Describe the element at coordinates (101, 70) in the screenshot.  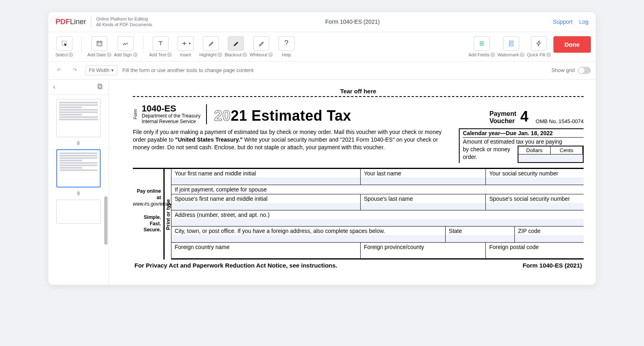
I see `zoom-select: Fit Width ▾` at that location.